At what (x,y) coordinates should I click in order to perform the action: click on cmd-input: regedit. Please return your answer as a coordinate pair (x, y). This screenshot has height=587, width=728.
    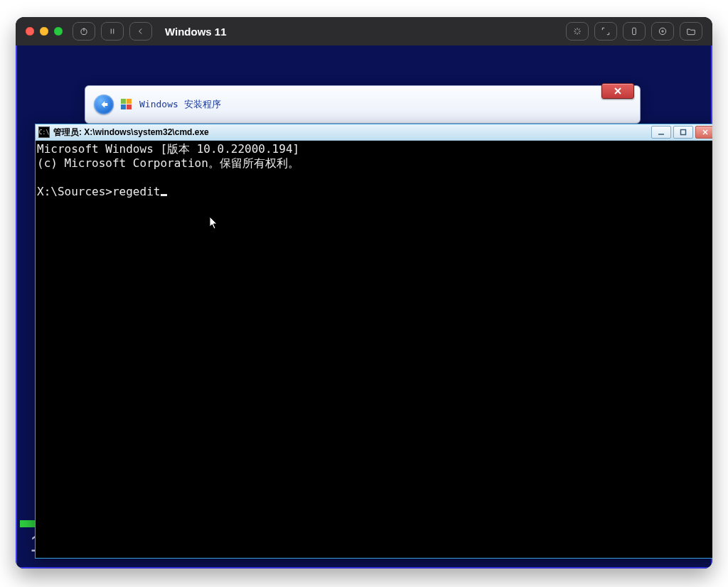
    Looking at the image, I should click on (136, 192).